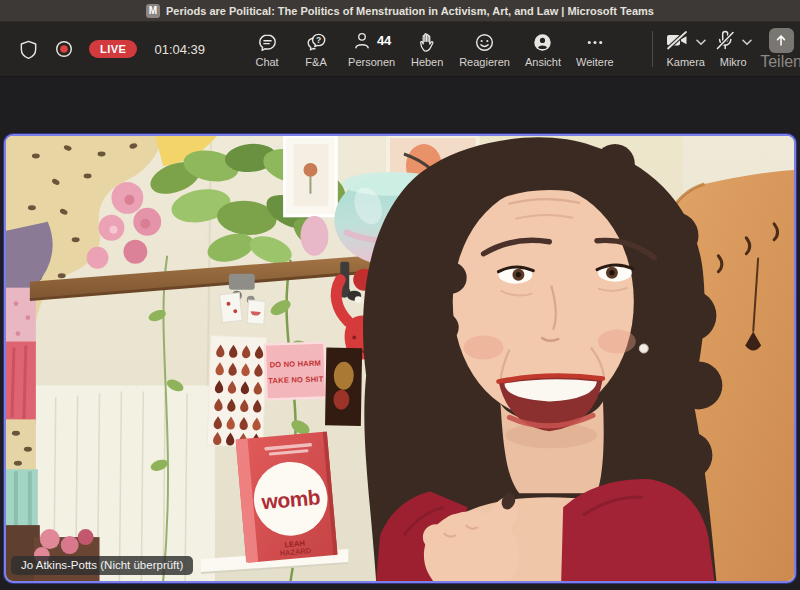 This screenshot has height=590, width=800. I want to click on dark-poster, so click(344, 387).